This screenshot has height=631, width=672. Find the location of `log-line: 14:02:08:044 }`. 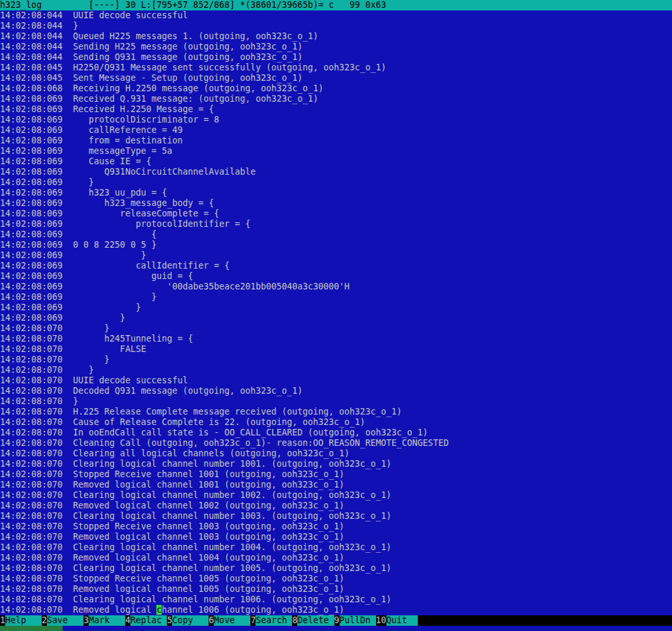

log-line: 14:02:08:044 } is located at coordinates (336, 26).